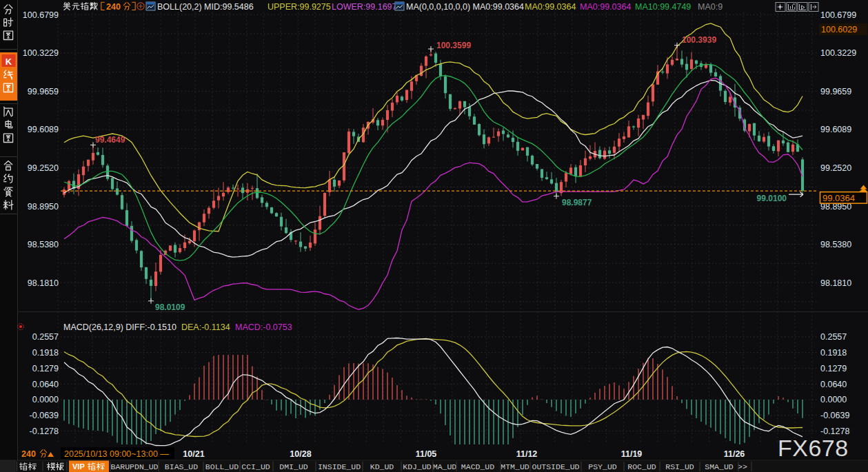  I want to click on svg-text: MA(0,0,0,10,0,0) MA0:99.0364, so click(465, 7).